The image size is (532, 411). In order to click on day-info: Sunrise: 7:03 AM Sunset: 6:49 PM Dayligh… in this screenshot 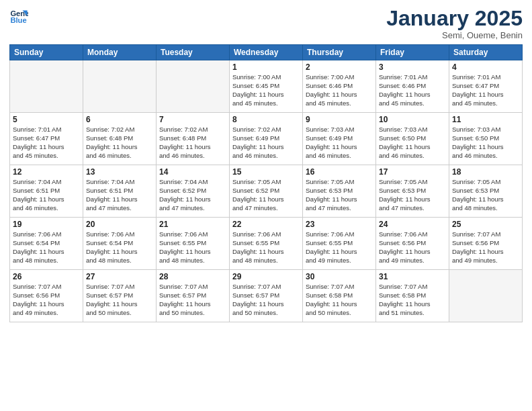, I will do `click(339, 142)`.